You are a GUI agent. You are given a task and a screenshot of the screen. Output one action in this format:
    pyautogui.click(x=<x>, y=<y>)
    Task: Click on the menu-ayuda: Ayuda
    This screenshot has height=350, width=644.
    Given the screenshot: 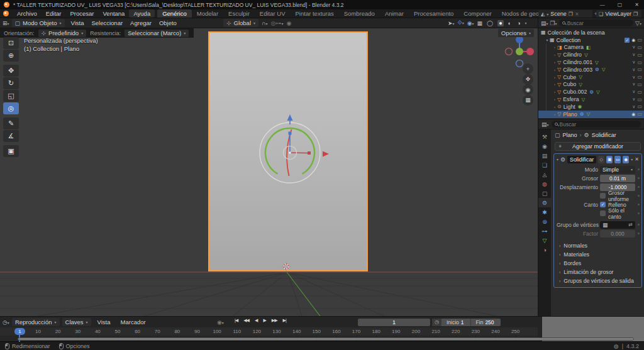 What is the action you would take?
    pyautogui.click(x=142, y=14)
    